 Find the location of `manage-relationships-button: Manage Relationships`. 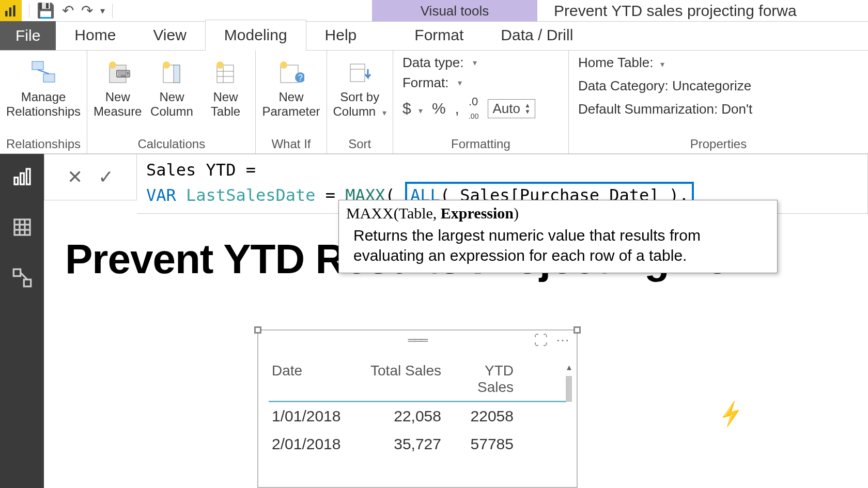

manage-relationships-button: Manage Relationships is located at coordinates (43, 87).